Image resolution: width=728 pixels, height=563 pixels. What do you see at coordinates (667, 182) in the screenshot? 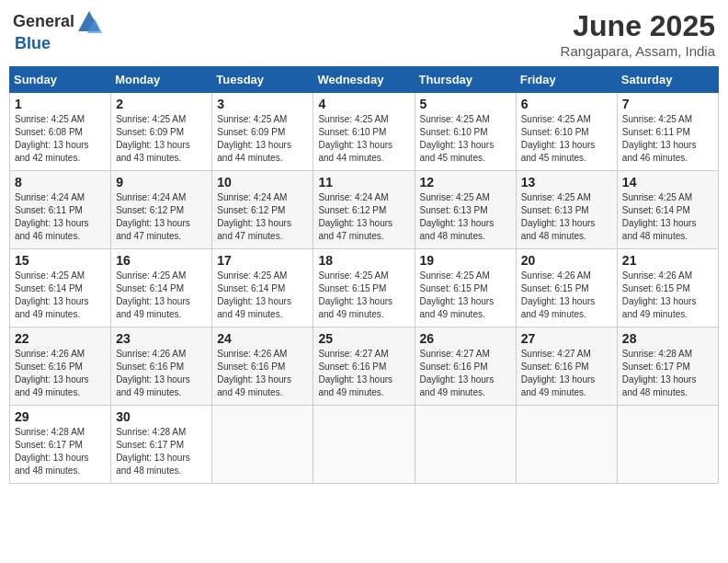
I see `day-number: 14` at bounding box center [667, 182].